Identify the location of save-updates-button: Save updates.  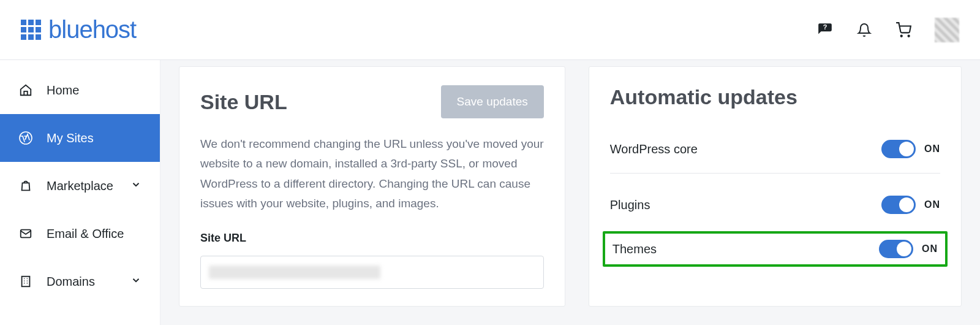
(492, 102).